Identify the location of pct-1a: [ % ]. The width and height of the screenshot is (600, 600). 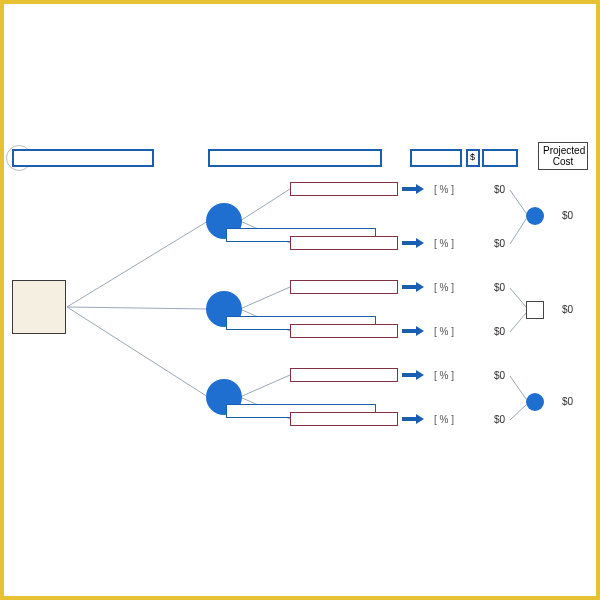
(444, 190).